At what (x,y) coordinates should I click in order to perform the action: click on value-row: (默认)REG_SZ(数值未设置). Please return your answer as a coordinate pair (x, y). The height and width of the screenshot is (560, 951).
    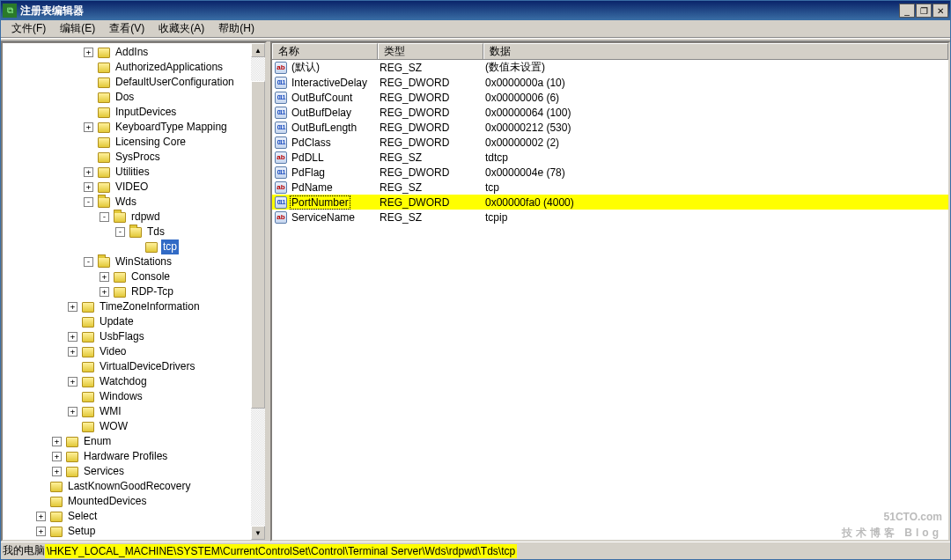
    Looking at the image, I should click on (610, 67).